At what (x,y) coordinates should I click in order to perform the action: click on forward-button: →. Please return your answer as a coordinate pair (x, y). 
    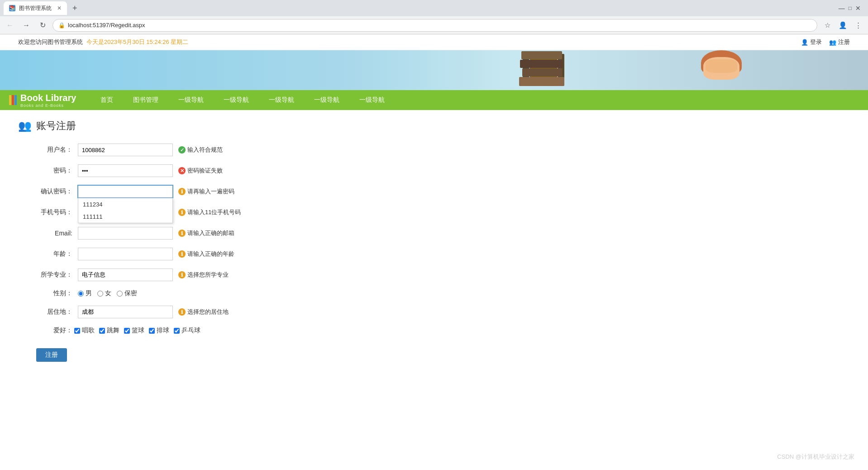
    Looking at the image, I should click on (26, 25).